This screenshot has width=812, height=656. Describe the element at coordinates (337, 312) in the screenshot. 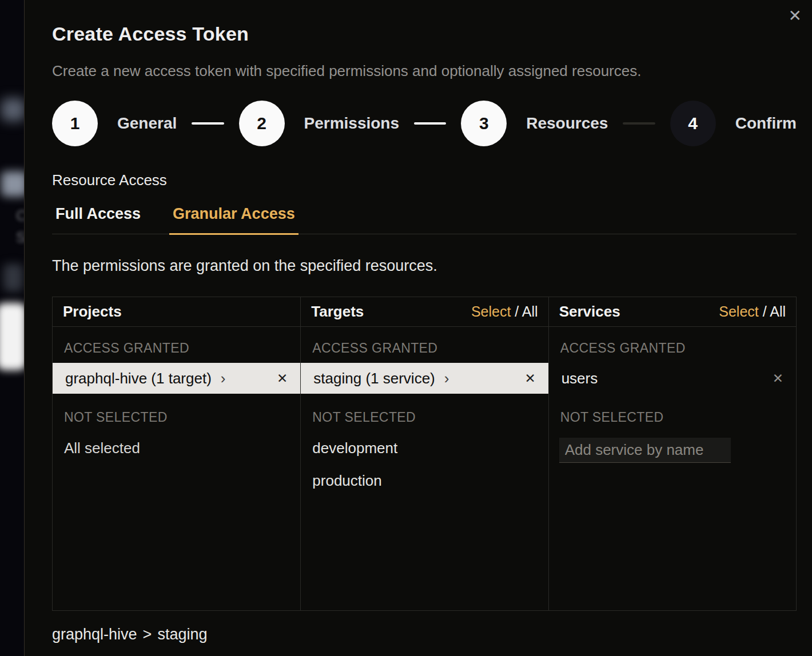

I see `targets-column-title: Targets` at that location.